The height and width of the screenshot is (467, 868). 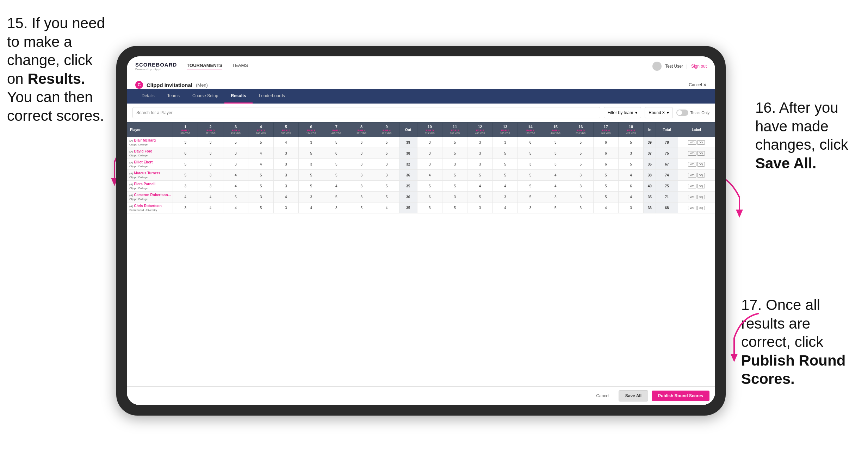 I want to click on score-hole-17: 4, so click(x=606, y=208).